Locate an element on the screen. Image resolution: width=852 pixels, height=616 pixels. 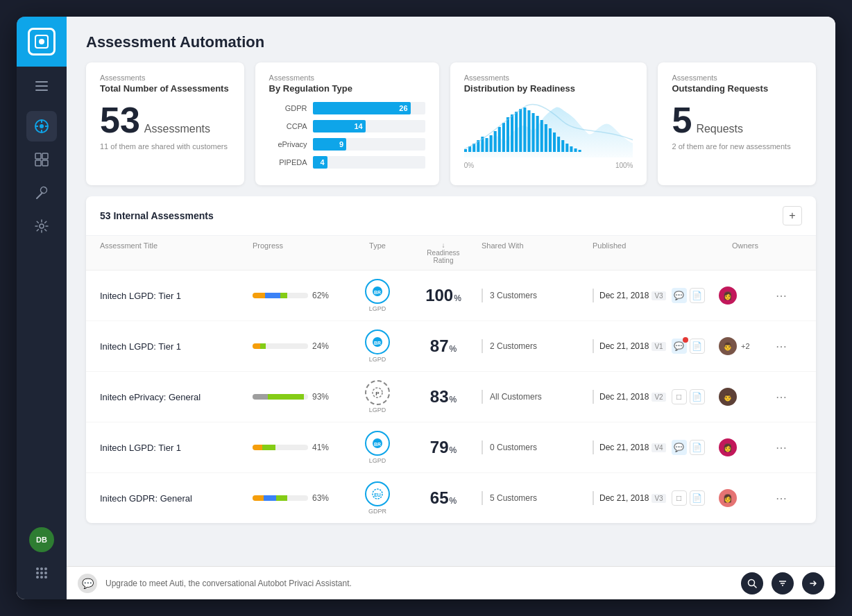
sidebar-logo is located at coordinates (42, 42).